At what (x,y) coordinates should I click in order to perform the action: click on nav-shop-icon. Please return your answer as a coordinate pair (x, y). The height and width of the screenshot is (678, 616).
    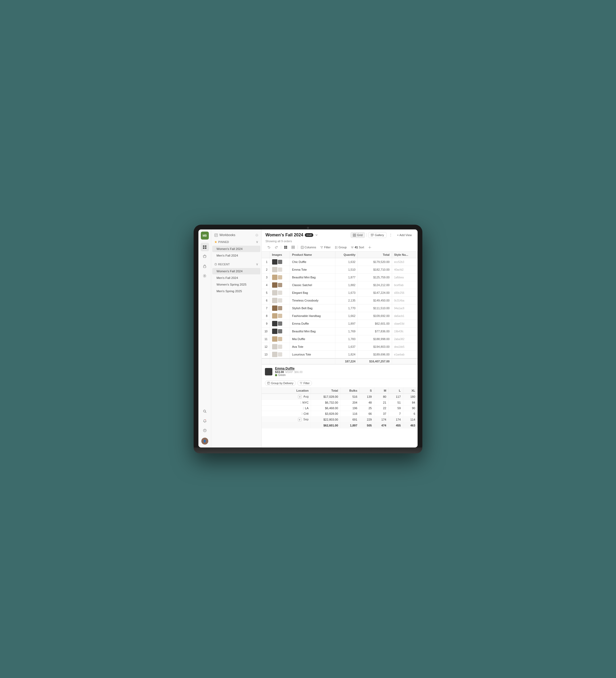
    Looking at the image, I should click on (205, 257).